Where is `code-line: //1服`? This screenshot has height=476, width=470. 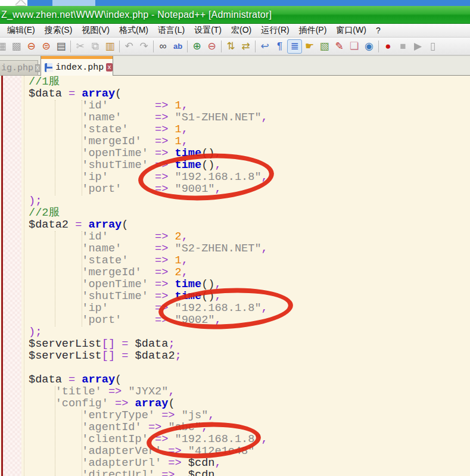 code-line: //1服 is located at coordinates (148, 82).